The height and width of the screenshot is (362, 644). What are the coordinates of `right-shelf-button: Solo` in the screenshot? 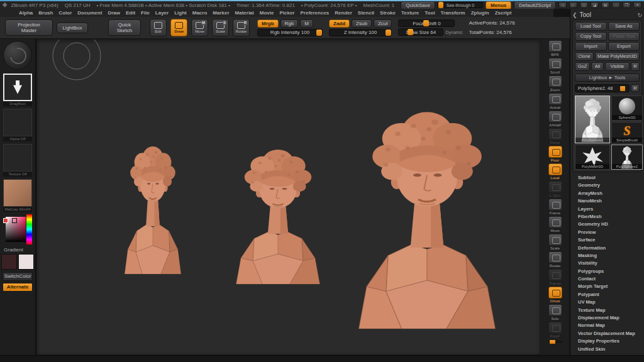 It's located at (555, 313).